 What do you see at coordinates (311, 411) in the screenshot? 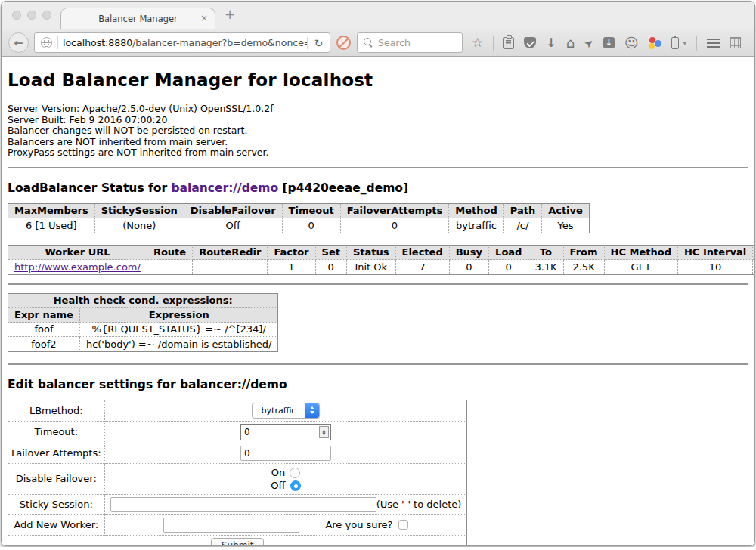
I see `select-arrows-icon` at bounding box center [311, 411].